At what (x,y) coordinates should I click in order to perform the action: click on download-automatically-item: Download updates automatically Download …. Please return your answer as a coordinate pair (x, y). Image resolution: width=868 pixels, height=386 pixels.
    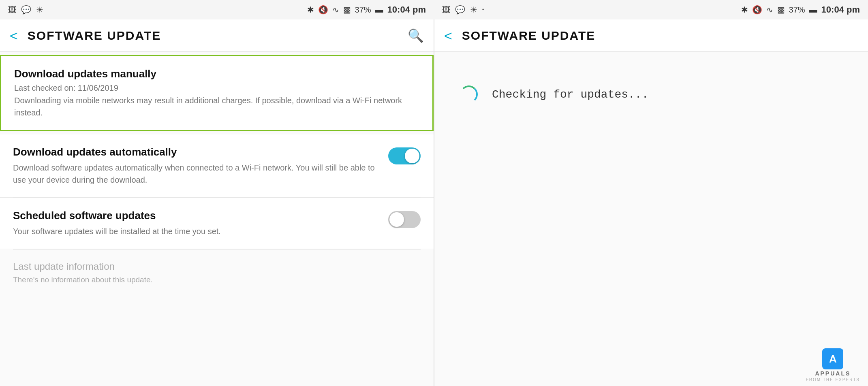
    Looking at the image, I should click on (217, 166).